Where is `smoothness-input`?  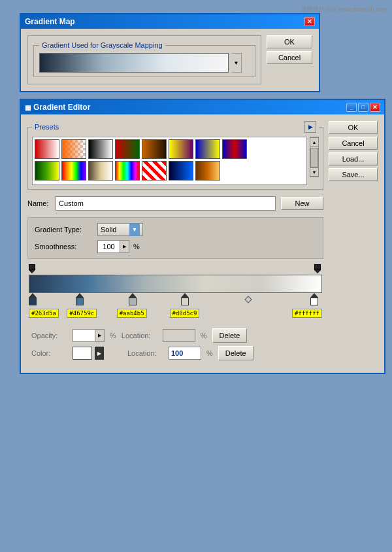
smoothness-input is located at coordinates (108, 247).